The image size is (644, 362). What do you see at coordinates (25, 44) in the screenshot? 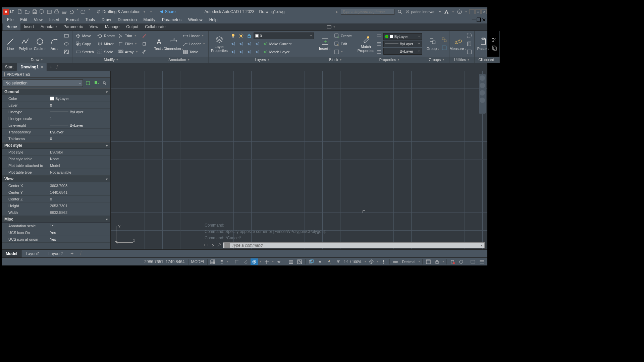
I see `polyline-button: Polyline` at bounding box center [25, 44].